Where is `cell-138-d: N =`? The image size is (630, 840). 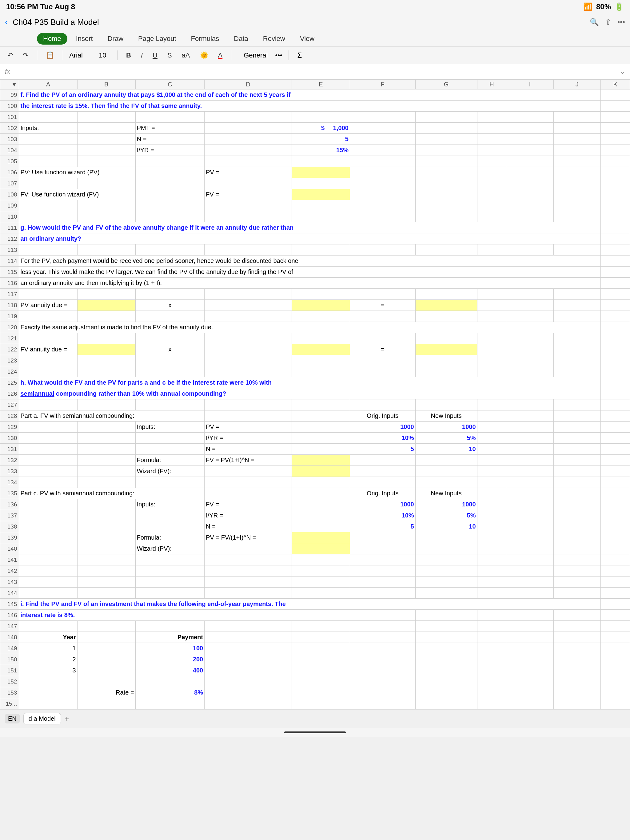
cell-138-d: N = is located at coordinates (248, 527).